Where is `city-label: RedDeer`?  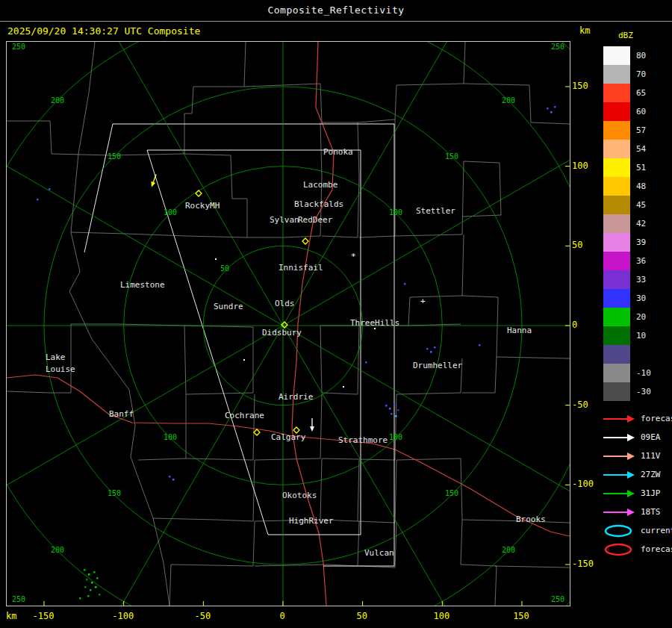 city-label: RedDeer is located at coordinates (315, 220).